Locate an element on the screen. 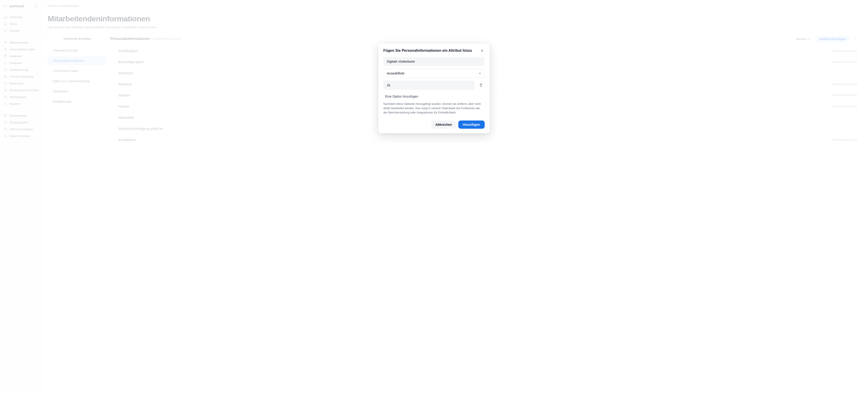 Image resolution: width=868 pixels, height=394 pixels. modal-title: Fügen Sie Personalinformationen ein Attr… is located at coordinates (430, 51).